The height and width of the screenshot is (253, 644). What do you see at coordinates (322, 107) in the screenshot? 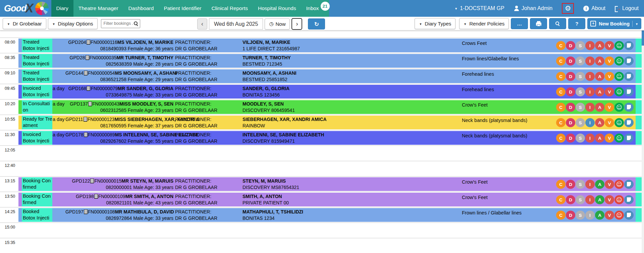
I see `time-slot-10:20: 10:20In Consultationa dayGPD137FN0000004…` at bounding box center [322, 107].